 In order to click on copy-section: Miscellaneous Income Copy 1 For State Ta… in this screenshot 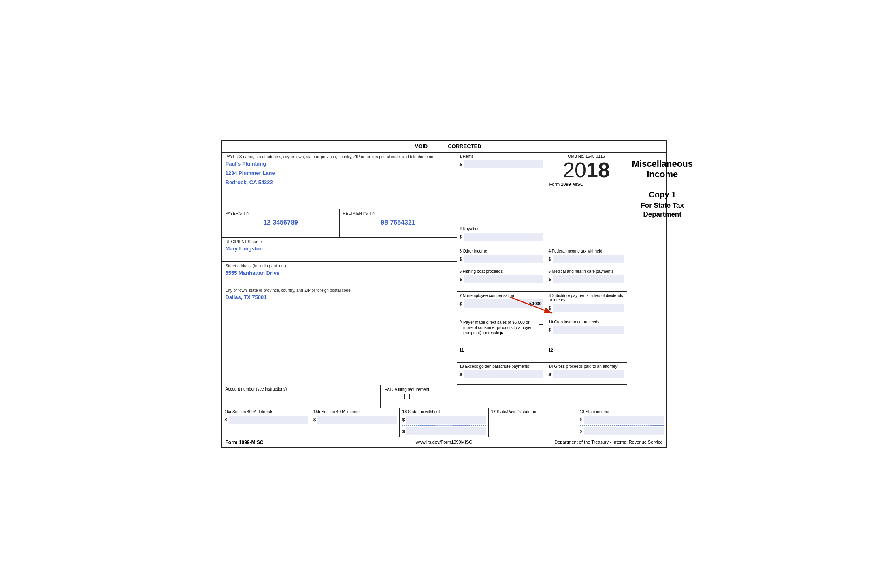, I will do `click(662, 189)`.